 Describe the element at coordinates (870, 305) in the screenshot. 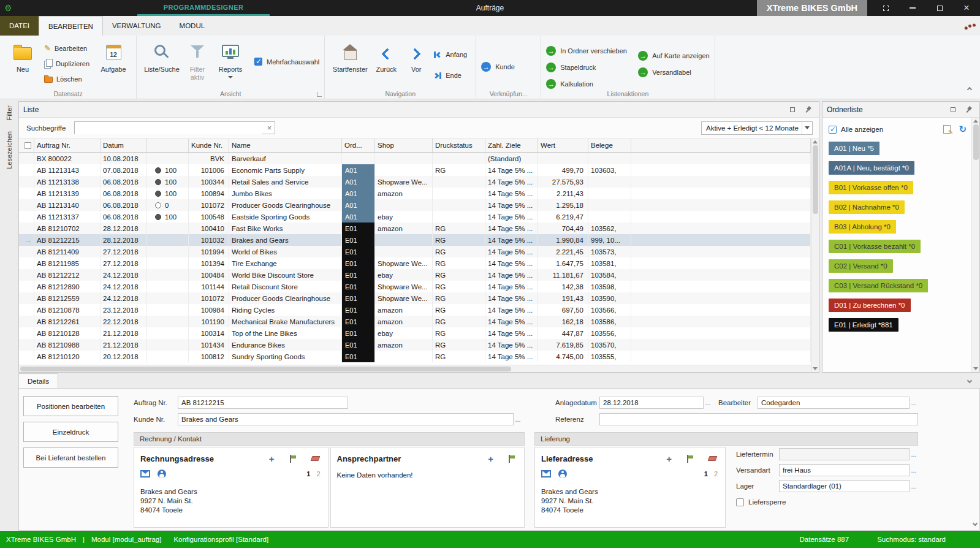

I see `folder-item: D01 | Zu berechnen *0` at that location.